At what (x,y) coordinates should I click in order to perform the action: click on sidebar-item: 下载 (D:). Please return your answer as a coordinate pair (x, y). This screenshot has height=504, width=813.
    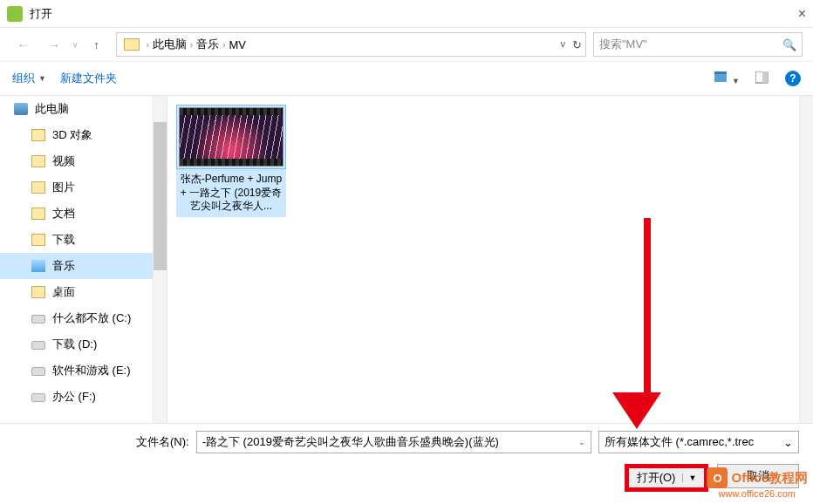
    Looking at the image, I should click on (84, 344).